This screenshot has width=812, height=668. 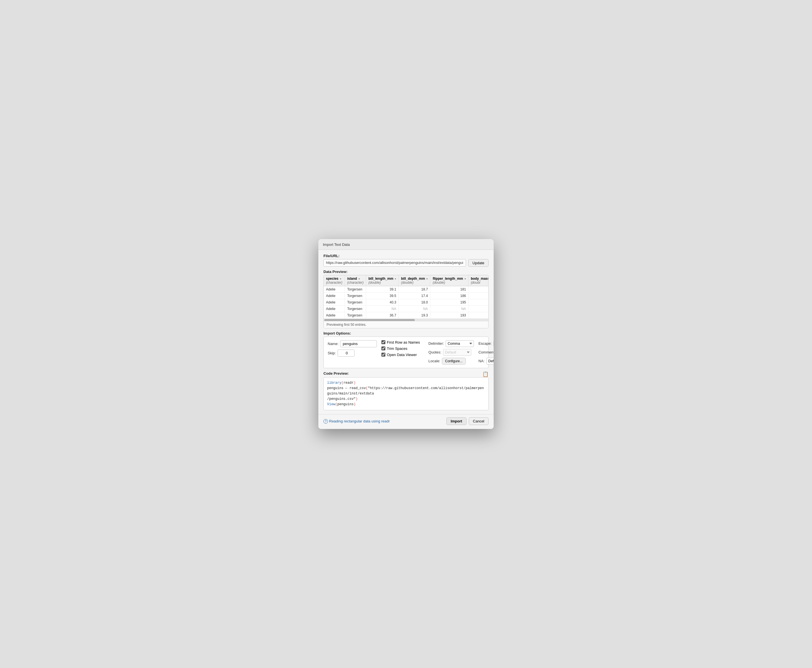 I want to click on cell: 17.4, so click(x=414, y=296).